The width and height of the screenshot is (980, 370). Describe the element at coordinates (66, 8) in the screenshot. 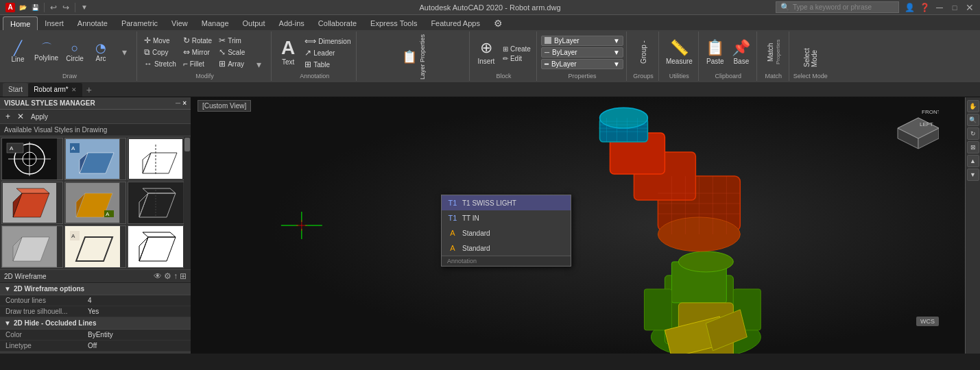

I see `redo-icon: ↪` at that location.